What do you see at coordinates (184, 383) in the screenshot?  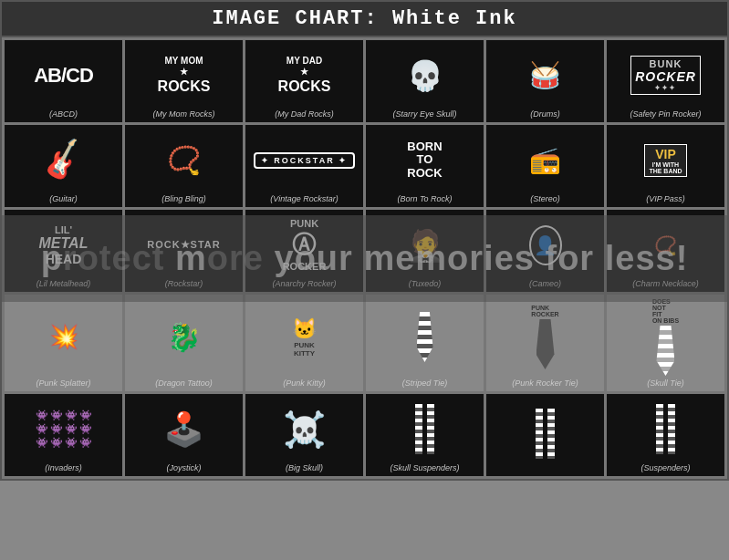 I see `cell-label-dragontattoo: (Dragon Tattoo)` at bounding box center [184, 383].